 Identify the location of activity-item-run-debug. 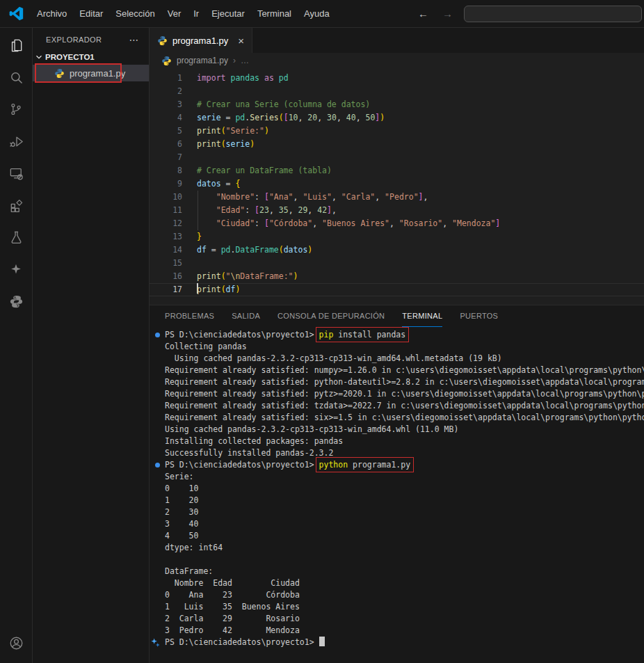
(16, 141).